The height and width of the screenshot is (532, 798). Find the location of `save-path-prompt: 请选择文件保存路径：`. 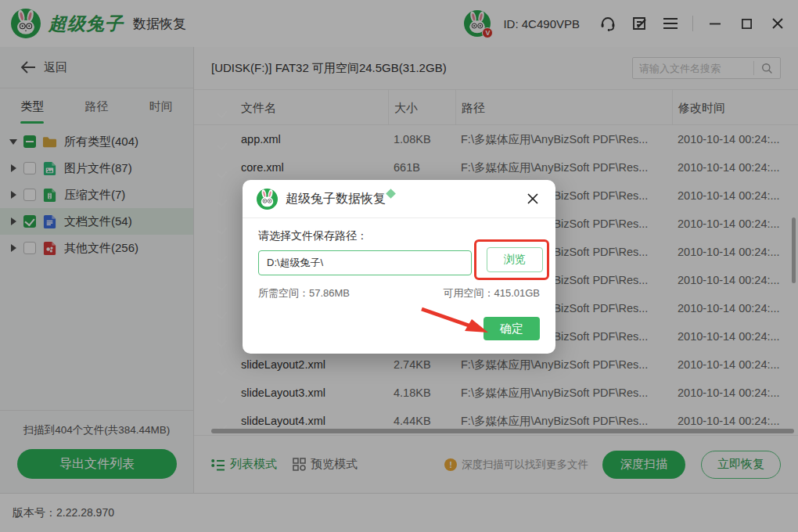

save-path-prompt: 请选择文件保存路径： is located at coordinates (399, 236).